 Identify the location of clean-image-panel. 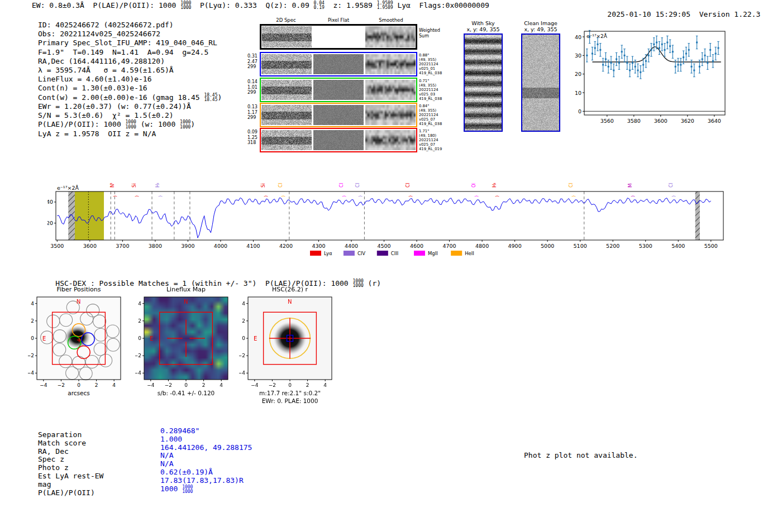
(541, 83).